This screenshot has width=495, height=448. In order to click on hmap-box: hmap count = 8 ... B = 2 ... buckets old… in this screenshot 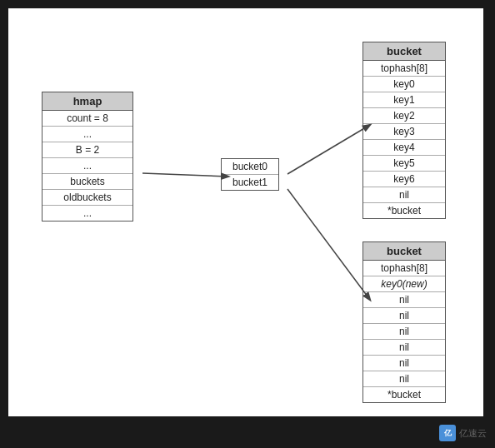, I will do `click(88, 157)`.